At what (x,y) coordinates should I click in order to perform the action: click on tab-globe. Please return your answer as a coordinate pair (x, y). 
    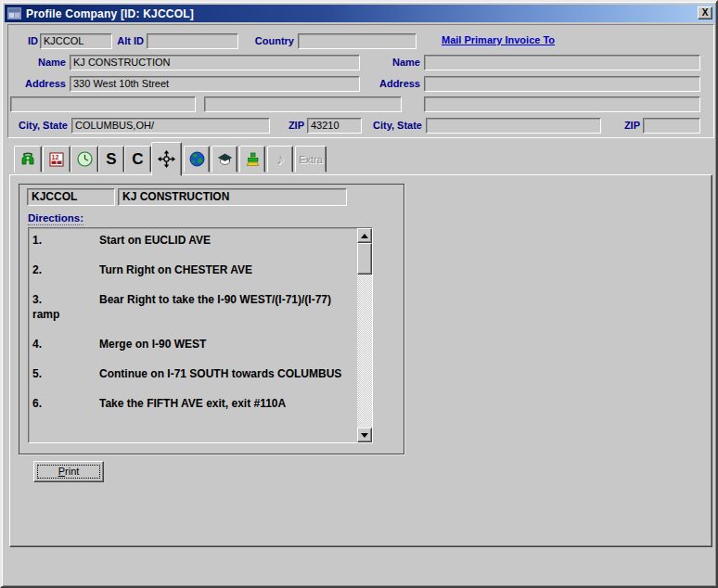
    Looking at the image, I should click on (197, 160).